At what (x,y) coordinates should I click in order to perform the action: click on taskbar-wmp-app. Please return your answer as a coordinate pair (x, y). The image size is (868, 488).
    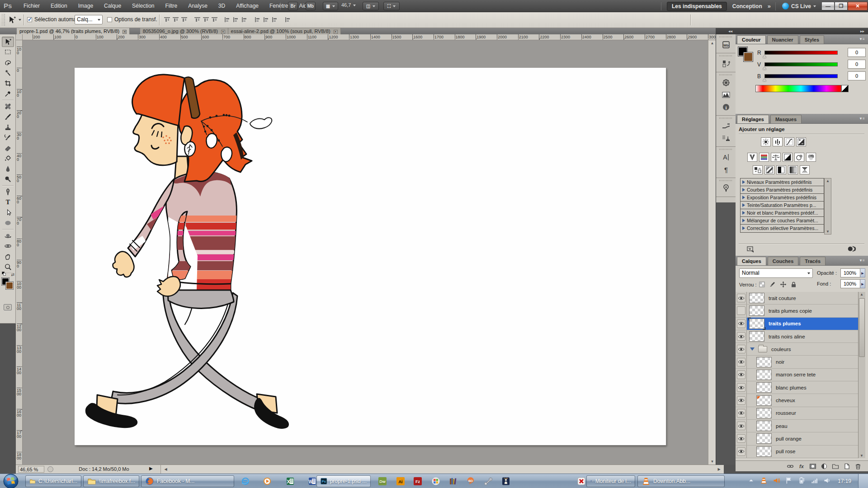
    Looking at the image, I should click on (267, 481).